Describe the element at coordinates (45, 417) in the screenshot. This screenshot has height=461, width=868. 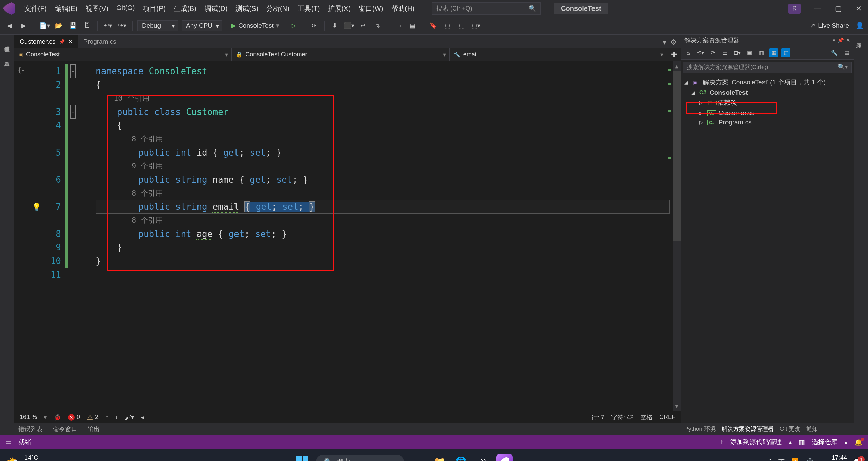
I see `zoom-chevron-icon: ▾` at that location.